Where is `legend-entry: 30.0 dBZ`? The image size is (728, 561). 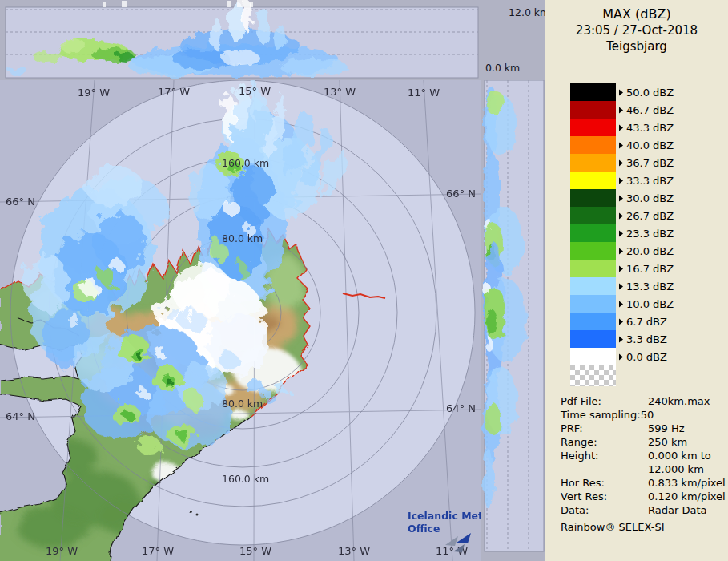 legend-entry: 30.0 dBZ is located at coordinates (593, 198).